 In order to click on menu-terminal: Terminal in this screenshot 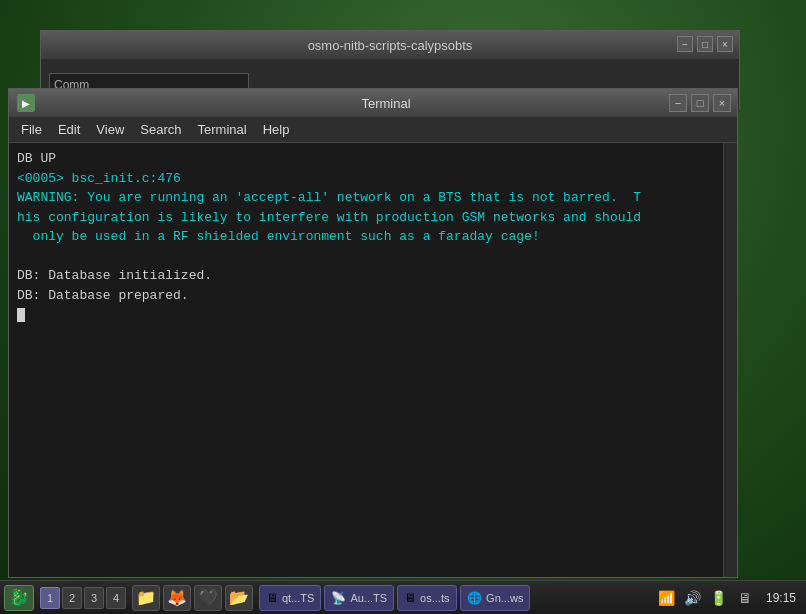, I will do `click(222, 130)`.